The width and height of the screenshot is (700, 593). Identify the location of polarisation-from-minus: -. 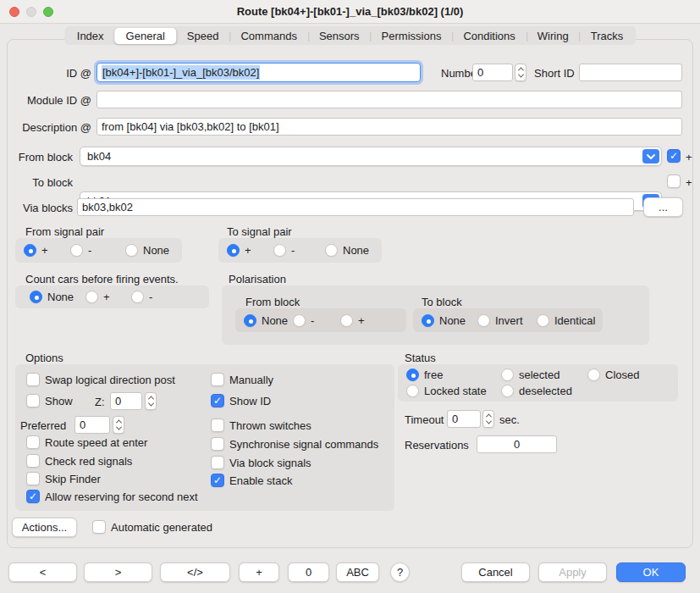
(303, 320).